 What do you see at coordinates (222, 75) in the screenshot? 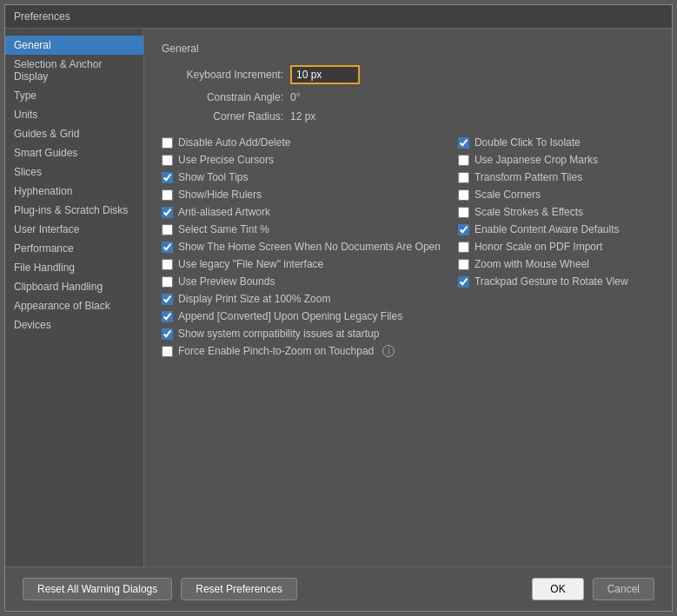
I see `keyboard-increment-label: Keyboard Increment:` at bounding box center [222, 75].